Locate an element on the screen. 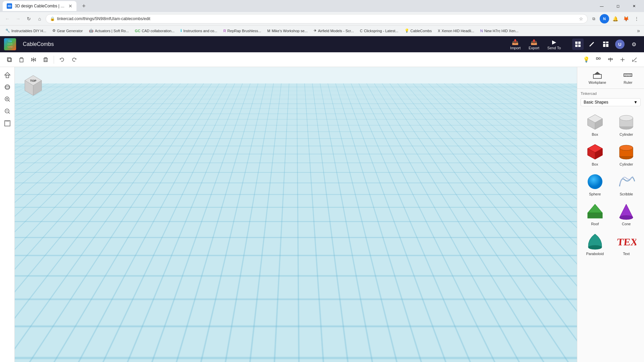 This screenshot has width=644, height=362. bookmark-led: 💡 CableCombs is located at coordinates (418, 31).